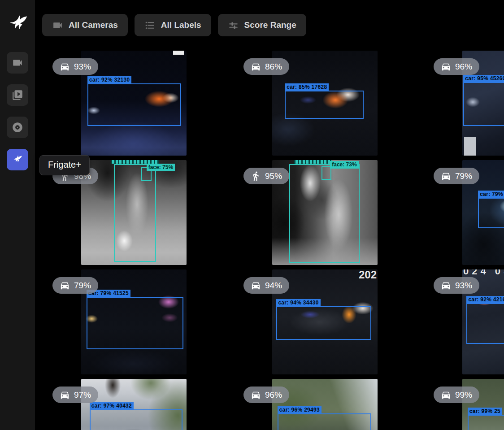 The width and height of the screenshot is (504, 430). What do you see at coordinates (485, 324) in the screenshot?
I see `detection-bbox: car: 92% 4216` at bounding box center [485, 324].